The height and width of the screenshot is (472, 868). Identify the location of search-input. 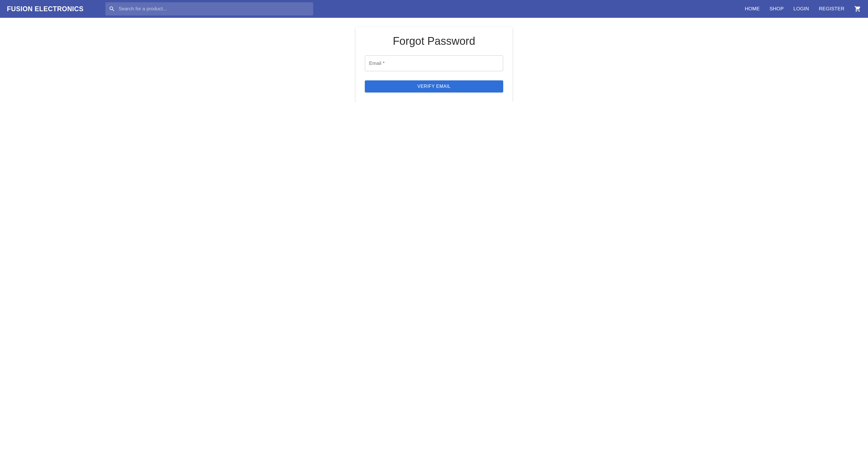
(212, 9).